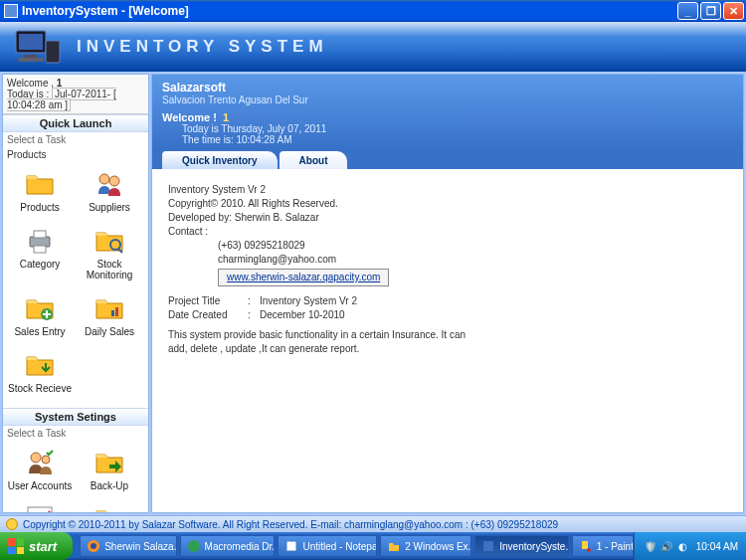  Describe the element at coordinates (109, 308) in the screenshot. I see `folder-chart-icon` at that location.